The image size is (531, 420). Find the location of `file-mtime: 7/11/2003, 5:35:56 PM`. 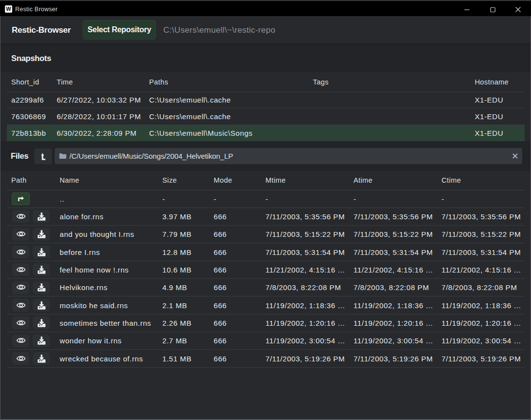

file-mtime: 7/11/2003, 5:35:56 PM is located at coordinates (308, 217).